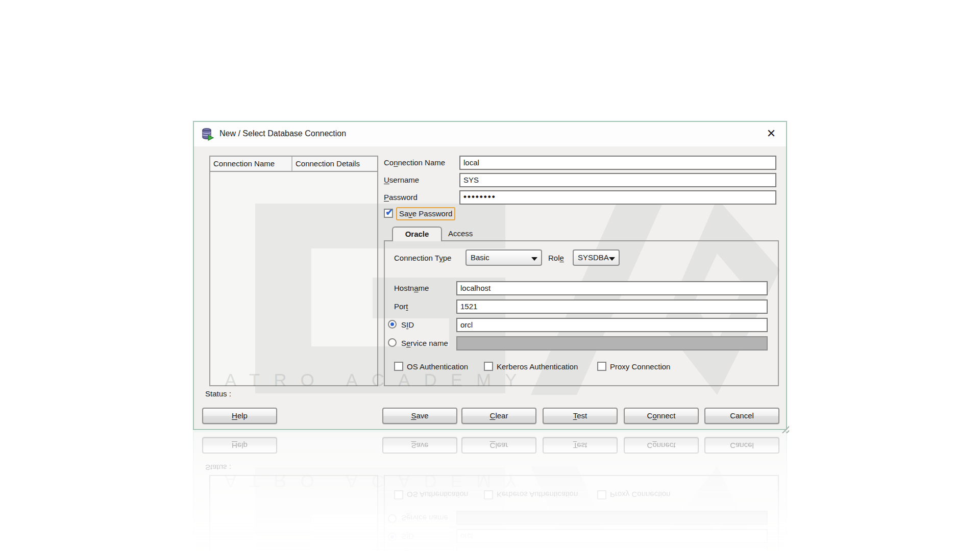 The width and height of the screenshot is (980, 551). Describe the element at coordinates (460, 234) in the screenshot. I see `tab-access: Access` at that location.